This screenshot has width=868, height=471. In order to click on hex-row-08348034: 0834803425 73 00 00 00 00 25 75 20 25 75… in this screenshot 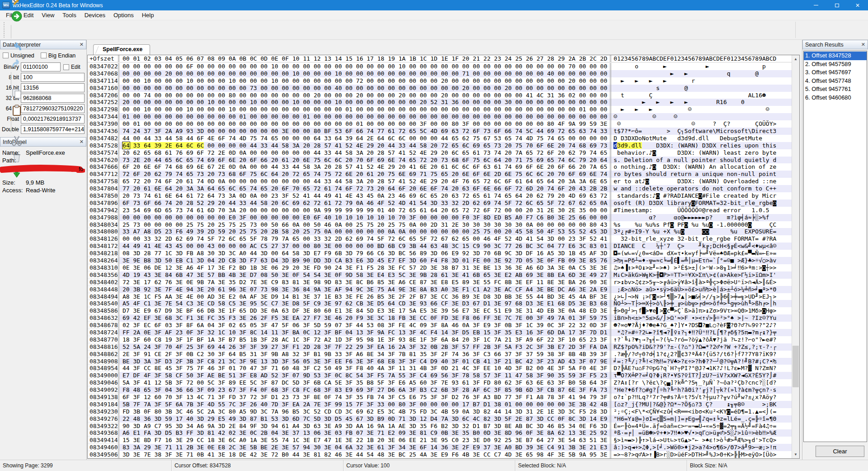, I will do `click(439, 225)`.